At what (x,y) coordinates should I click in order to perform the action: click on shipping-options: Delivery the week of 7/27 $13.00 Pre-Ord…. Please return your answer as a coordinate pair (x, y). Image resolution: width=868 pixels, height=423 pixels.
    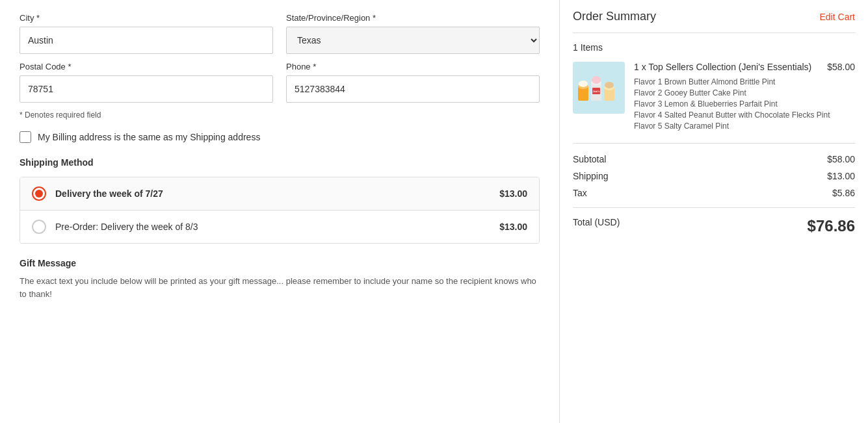
    Looking at the image, I should click on (280, 211).